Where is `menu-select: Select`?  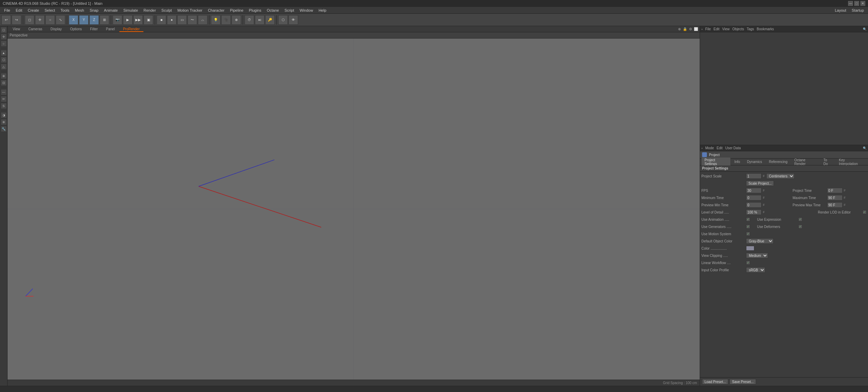
menu-select: Select is located at coordinates (50, 10).